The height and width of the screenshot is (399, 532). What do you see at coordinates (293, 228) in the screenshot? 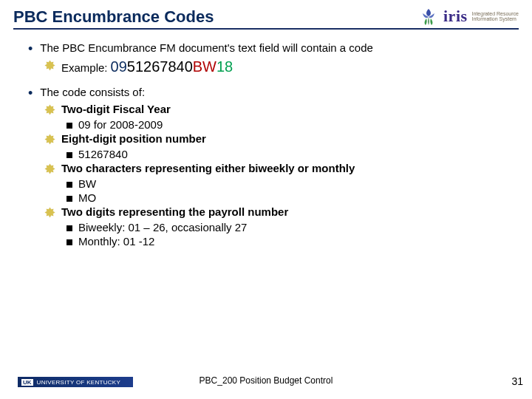
I see `square-item: Biweekly: 01 – 26, occasionally 27` at bounding box center [293, 228].